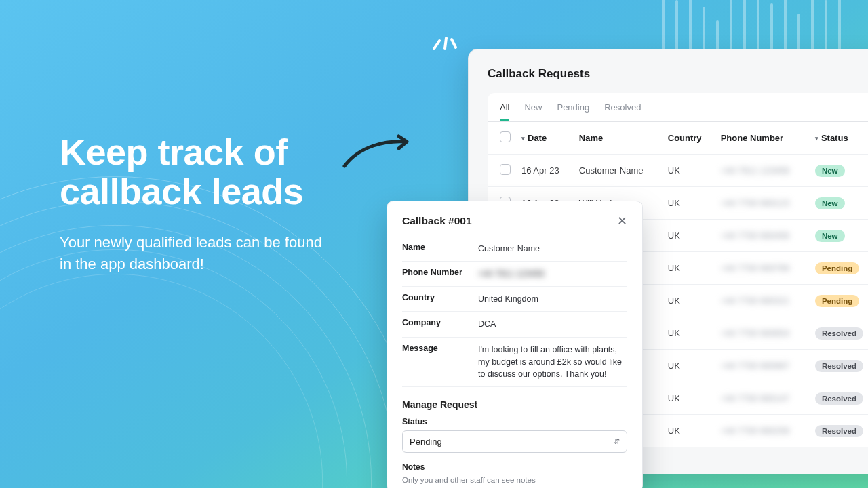  What do you see at coordinates (762, 138) in the screenshot?
I see `col-phone: Phone Number` at bounding box center [762, 138].